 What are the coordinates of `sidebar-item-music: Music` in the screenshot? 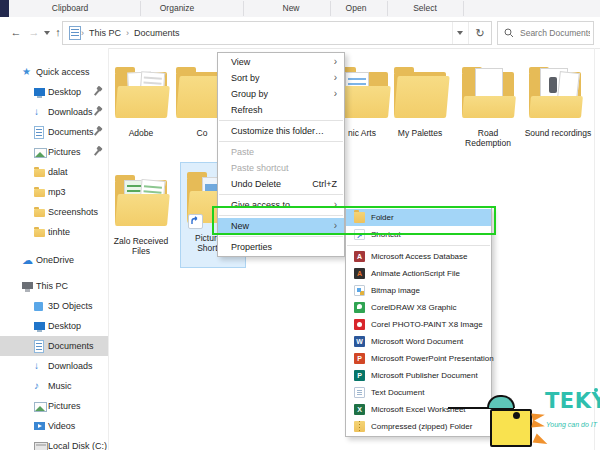 It's located at (54, 386).